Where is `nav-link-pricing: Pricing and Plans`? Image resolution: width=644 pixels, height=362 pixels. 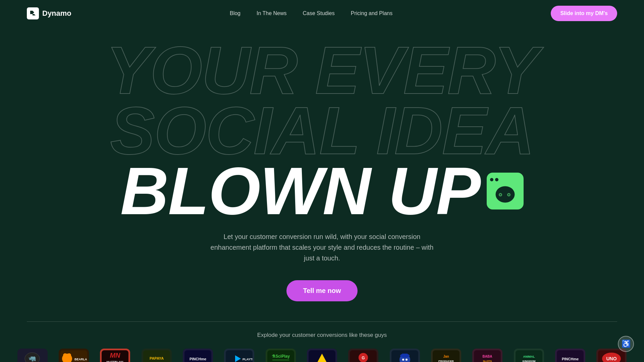
nav-link-pricing: Pricing and Plans is located at coordinates (372, 13).